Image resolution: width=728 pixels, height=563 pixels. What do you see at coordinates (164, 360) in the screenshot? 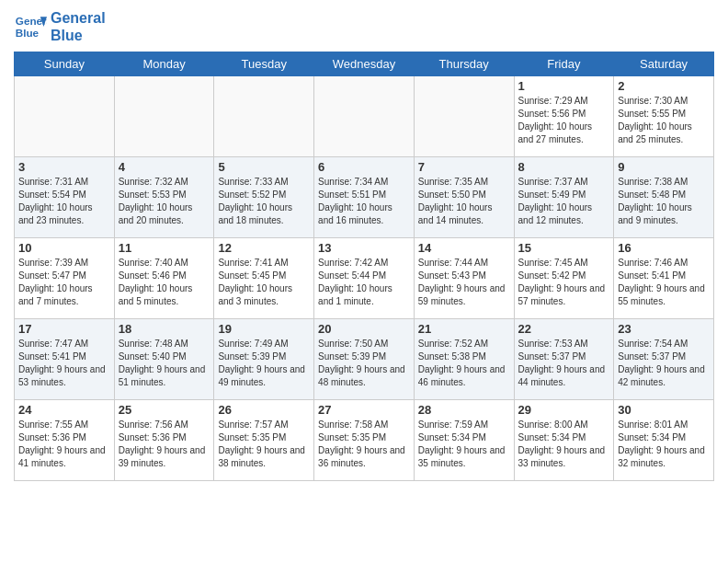
I see `calendar-cell: 18Sunrise: 7:48 AM Sunset: 5:40 PM Dayli…` at bounding box center [164, 360].